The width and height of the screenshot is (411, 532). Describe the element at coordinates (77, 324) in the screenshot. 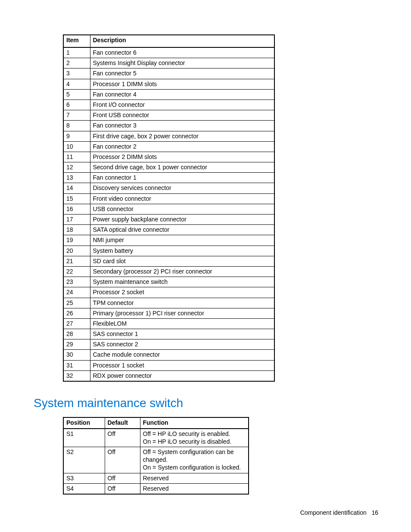

I see `cell-item: 27` at that location.